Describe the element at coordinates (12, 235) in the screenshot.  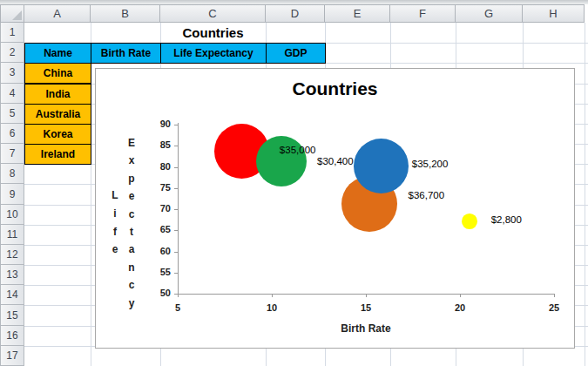
I see `row-header-11: 11` at that location.